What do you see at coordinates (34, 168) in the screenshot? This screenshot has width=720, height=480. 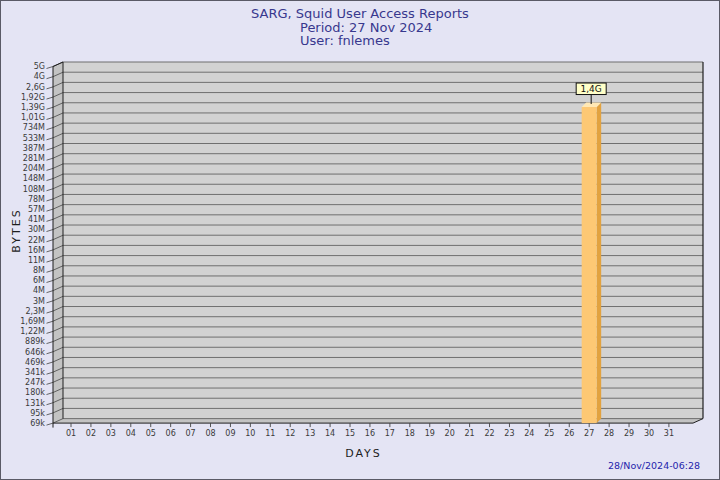 I see `y-tick-label: 204M` at bounding box center [34, 168].